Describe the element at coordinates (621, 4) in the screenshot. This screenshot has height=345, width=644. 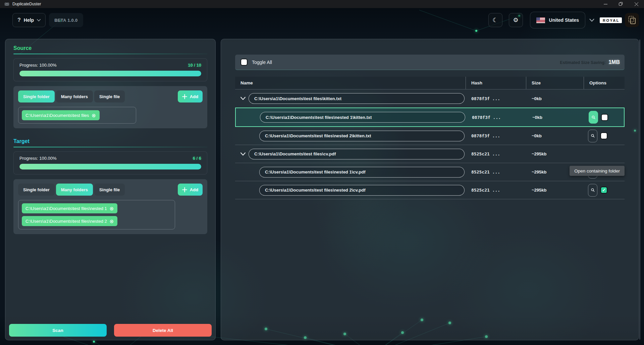
I see `restore-button` at that location.